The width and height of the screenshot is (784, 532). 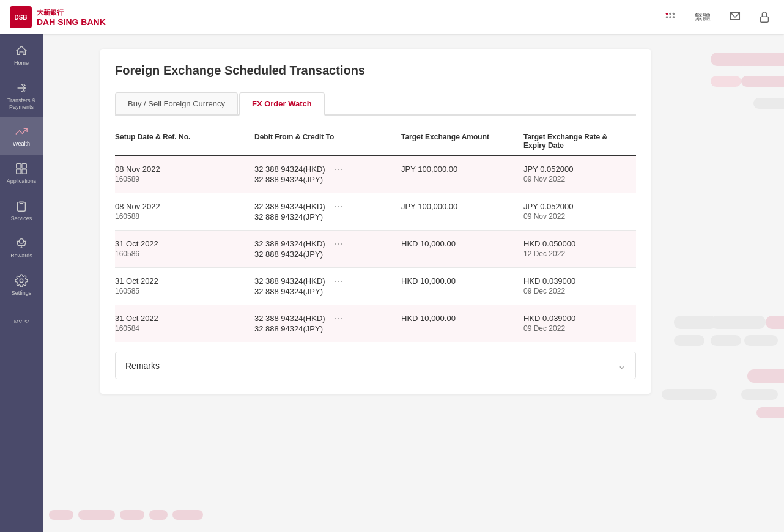 I want to click on row4-date: 31 Oct 2022, so click(x=180, y=281).